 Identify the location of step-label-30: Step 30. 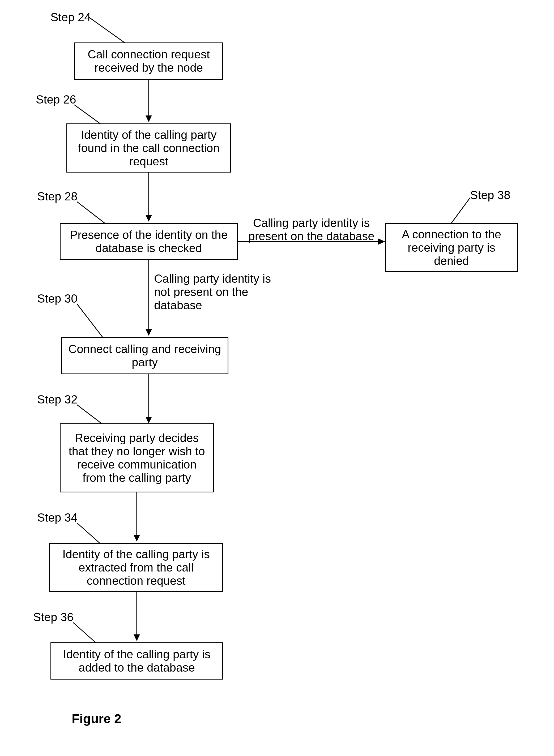
(57, 299).